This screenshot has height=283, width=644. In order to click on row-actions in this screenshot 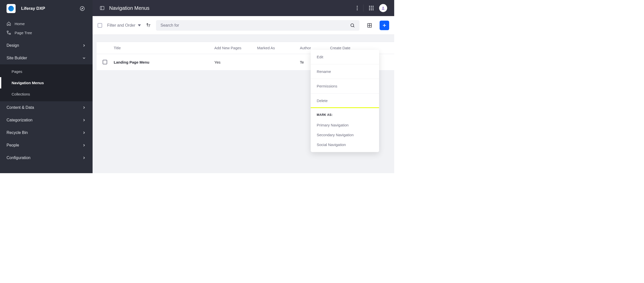, I will do `click(383, 62)`.